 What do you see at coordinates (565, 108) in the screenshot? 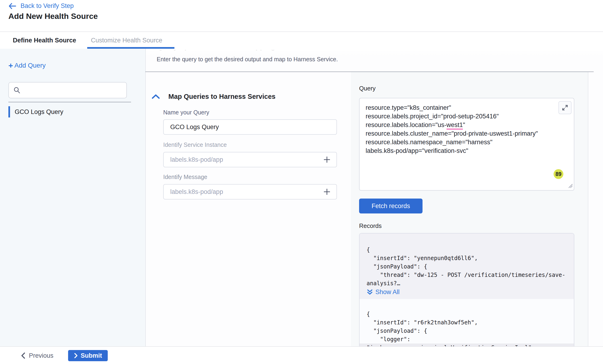
I see `expand-query-button` at bounding box center [565, 108].